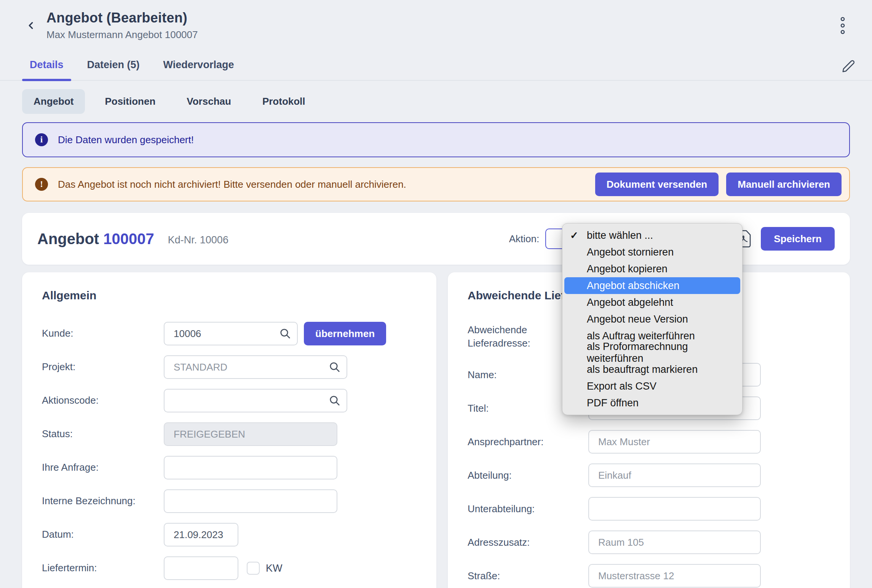  I want to click on dropdown-option-kopieren: Angebot kopieren, so click(652, 269).